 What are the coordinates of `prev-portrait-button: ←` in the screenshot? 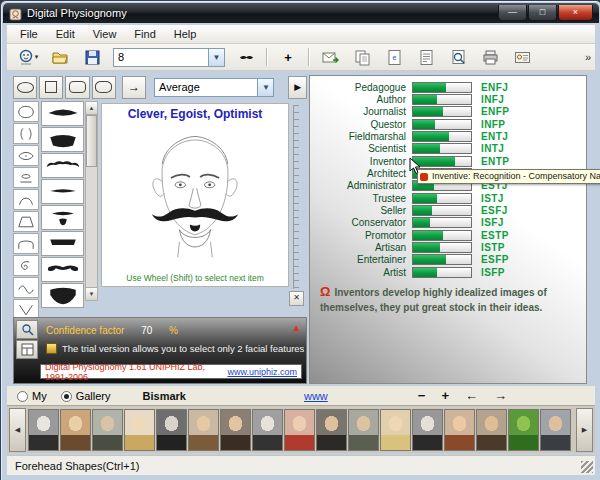 It's located at (472, 396).